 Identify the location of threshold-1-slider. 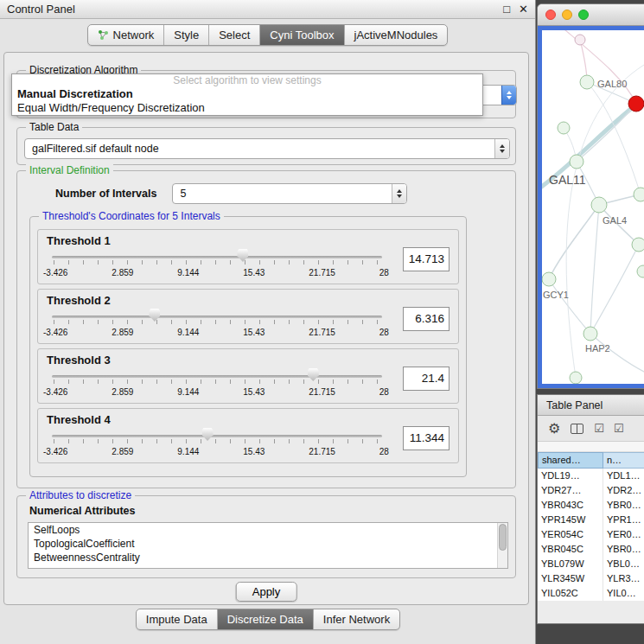
(217, 257).